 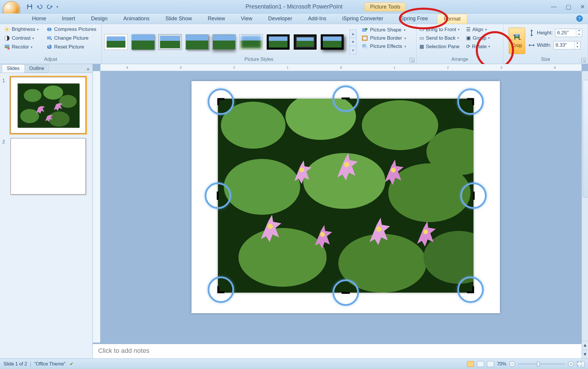 I want to click on tab-insert: Insert, so click(x=69, y=19).